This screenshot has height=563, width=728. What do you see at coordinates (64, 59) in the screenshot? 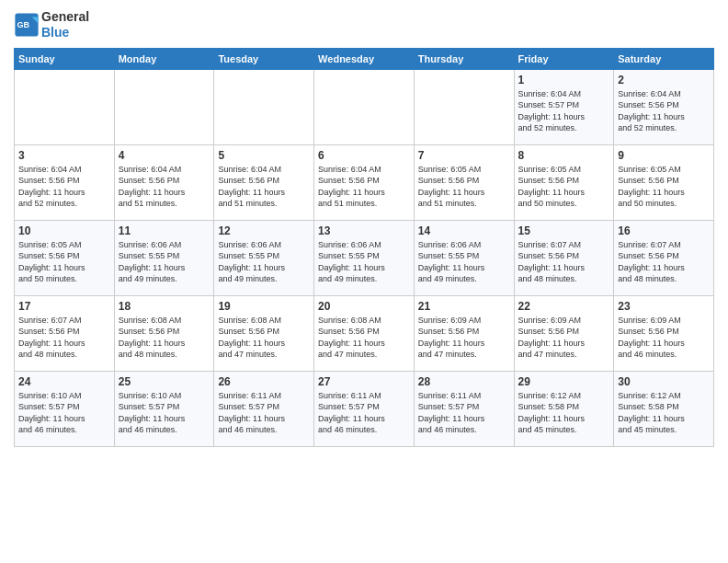
I see `header-day-sunday: Sunday` at bounding box center [64, 59].